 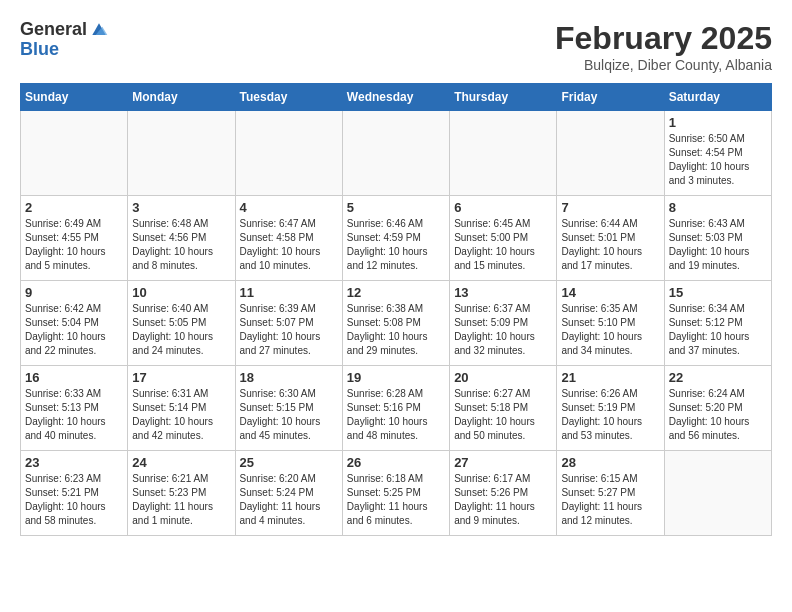 What do you see at coordinates (718, 238) in the screenshot?
I see `table-row: 8Sunrise: 6:43 AM Sunset: 5:03 PM Daylig…` at bounding box center [718, 238].